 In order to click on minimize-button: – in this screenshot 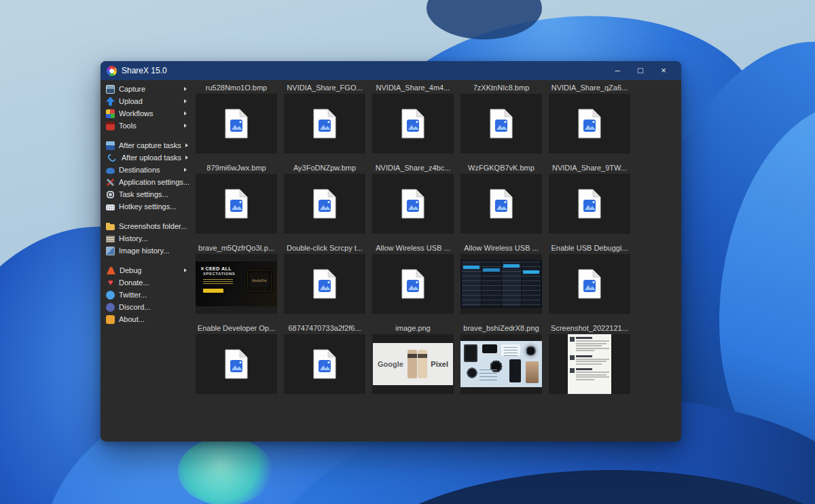, I will do `click(617, 71)`.